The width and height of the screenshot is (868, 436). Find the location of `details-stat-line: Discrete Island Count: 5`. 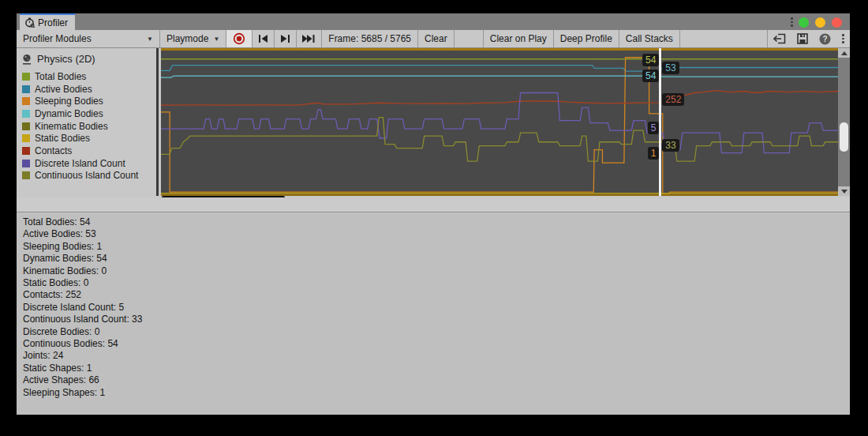

details-stat-line: Discrete Island Count: 5 is located at coordinates (433, 308).